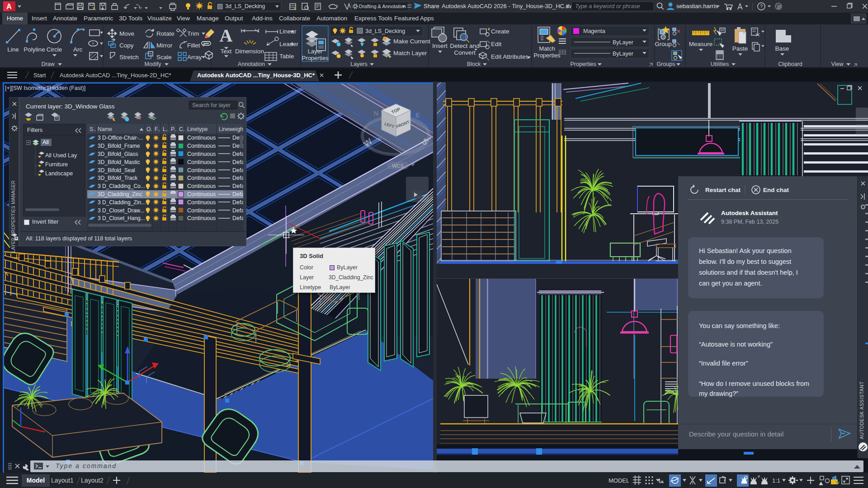 This screenshot has width=868, height=488. What do you see at coordinates (121, 211) in the screenshot?
I see `svg-text: 3 D_Closet_Draw...` at bounding box center [121, 211].